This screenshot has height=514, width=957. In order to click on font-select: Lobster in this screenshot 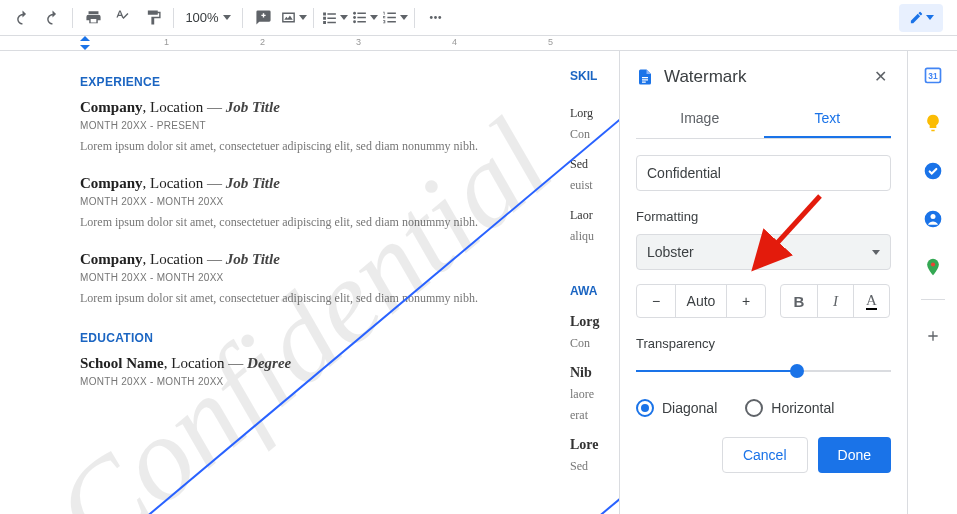, I will do `click(764, 252)`.